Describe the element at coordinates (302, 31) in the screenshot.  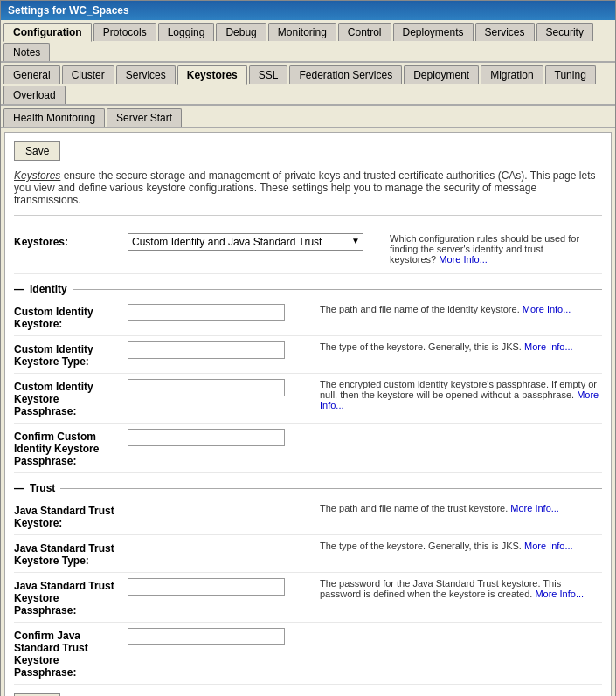
I see `tab-monitoring: Monitoring` at that location.